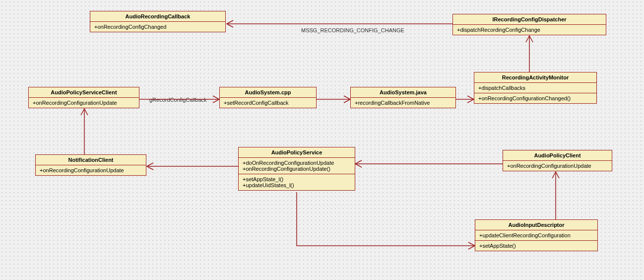 The image size is (644, 280). Describe the element at coordinates (536, 235) in the screenshot. I see `class-audio-input-descriptor: AudioInputDescriptor +updateClientRecord…` at that location.